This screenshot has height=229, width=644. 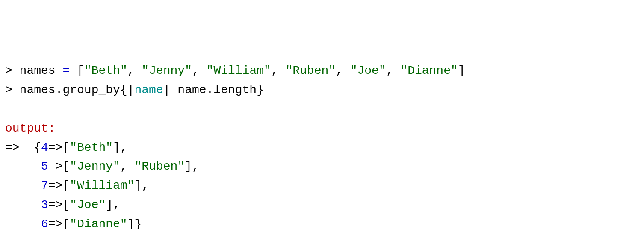 What do you see at coordinates (44, 185) in the screenshot?
I see `hash-key: 7` at bounding box center [44, 185].